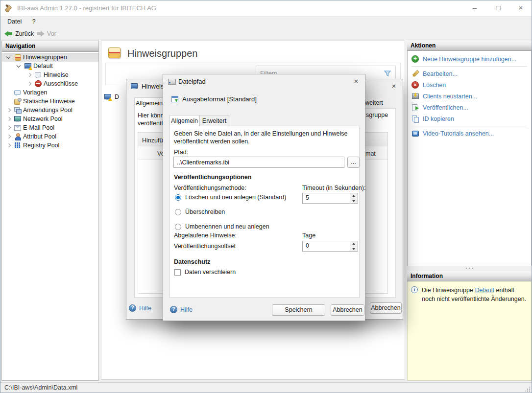 This screenshot has height=393, width=532. What do you see at coordinates (181, 310) in the screenshot?
I see `front-help-link: Hilfe` at bounding box center [181, 310].